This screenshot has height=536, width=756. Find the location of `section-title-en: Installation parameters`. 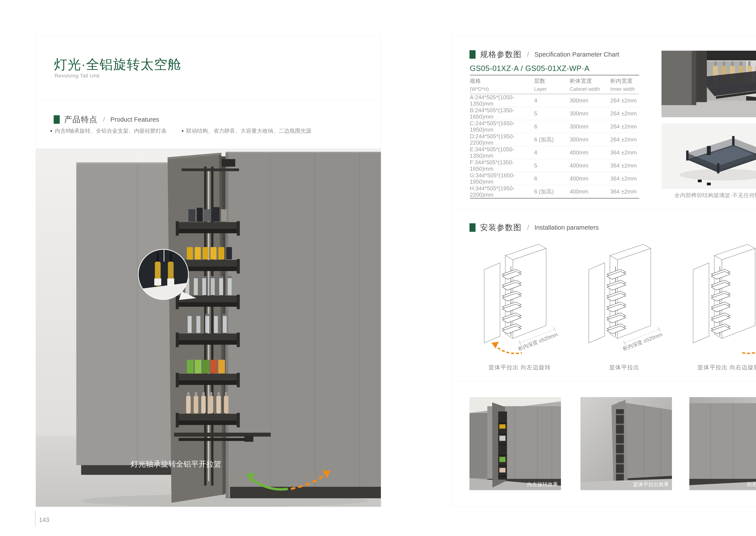

section-title-en: Installation parameters is located at coordinates (567, 227).